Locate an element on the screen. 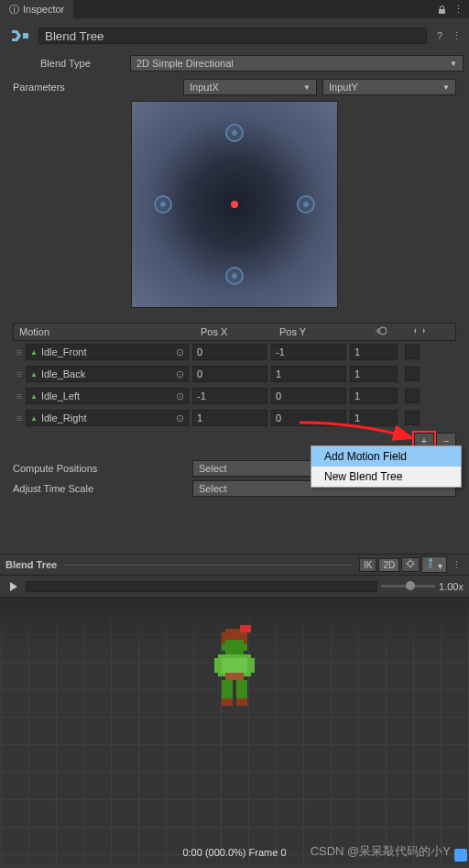  motion-row: ≡ ▲ Idle_Front ⊙ 0 -1 1 is located at coordinates (234, 352).